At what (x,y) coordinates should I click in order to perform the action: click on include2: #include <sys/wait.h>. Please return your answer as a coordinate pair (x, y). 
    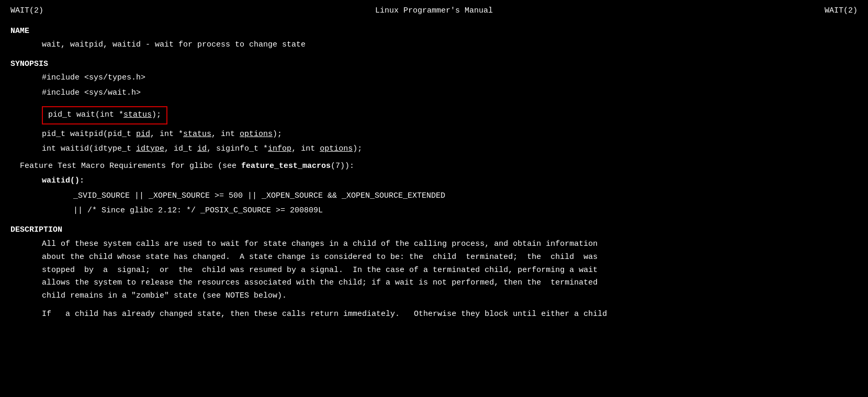
    Looking at the image, I should click on (450, 93).